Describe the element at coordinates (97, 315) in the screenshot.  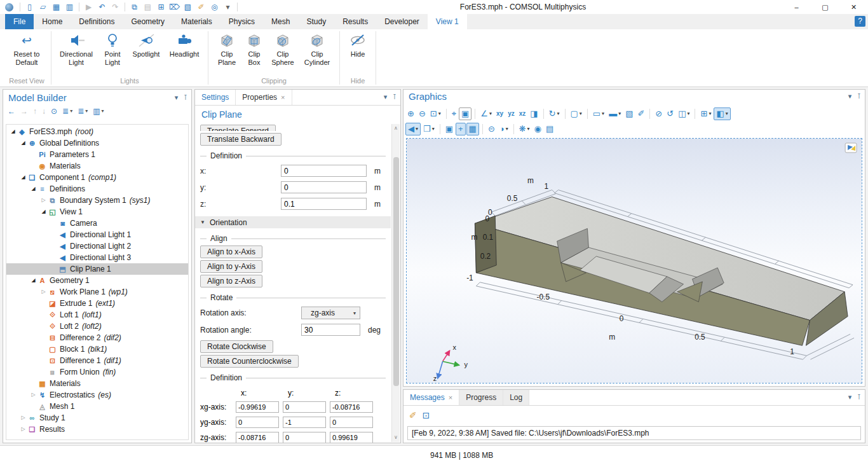
I see `tree-item-loft-1: ⟐Loft 1(loft1)` at that location.